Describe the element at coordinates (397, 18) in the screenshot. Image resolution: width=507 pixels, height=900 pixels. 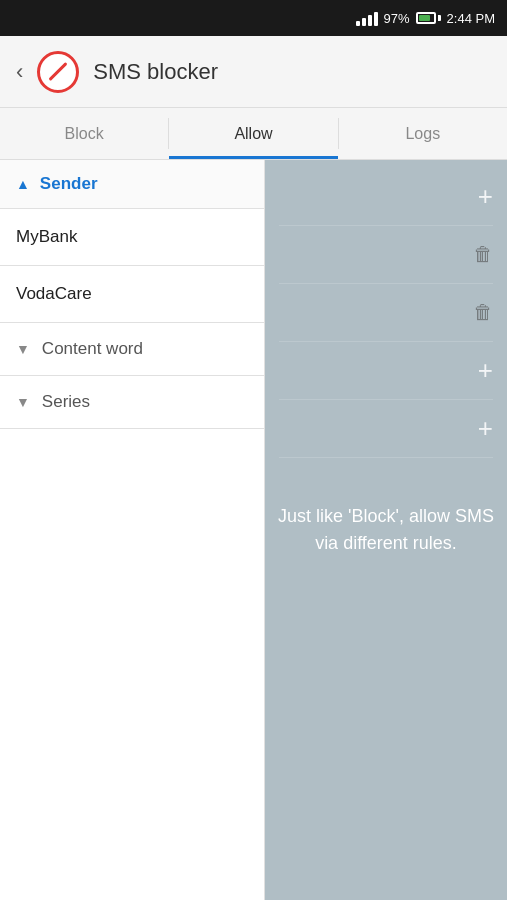
I see `battery-percent: 97%` at that location.